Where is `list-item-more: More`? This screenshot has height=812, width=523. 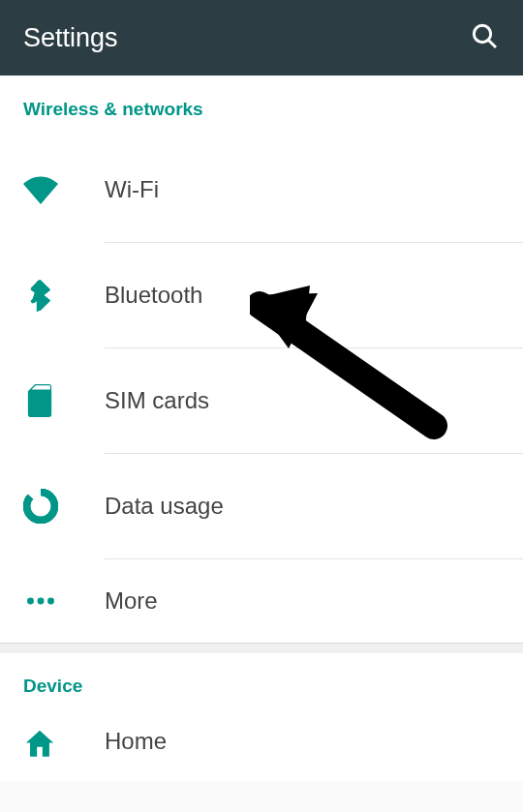
list-item-more: More is located at coordinates (262, 601).